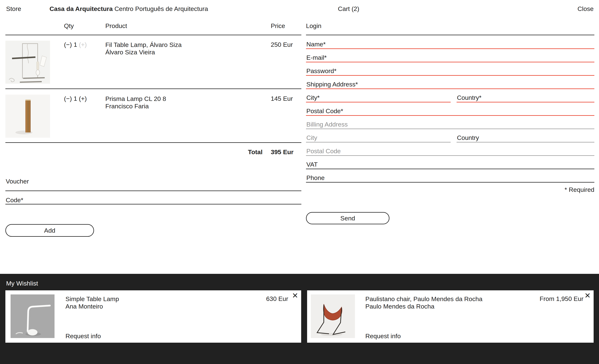  I want to click on product-price: 145 Eur, so click(282, 99).